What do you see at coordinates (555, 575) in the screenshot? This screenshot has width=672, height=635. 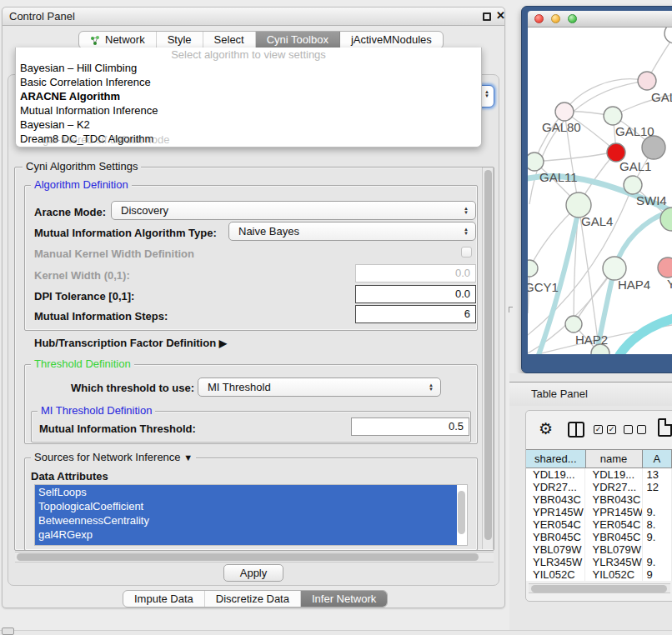 I see `table-cell: YIL052C` at bounding box center [555, 575].